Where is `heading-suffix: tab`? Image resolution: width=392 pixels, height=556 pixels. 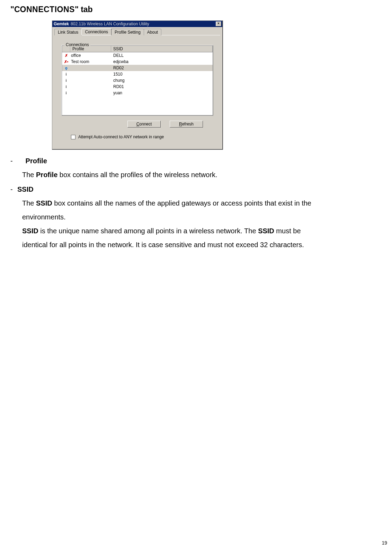
heading-suffix: tab is located at coordinates (86, 9).